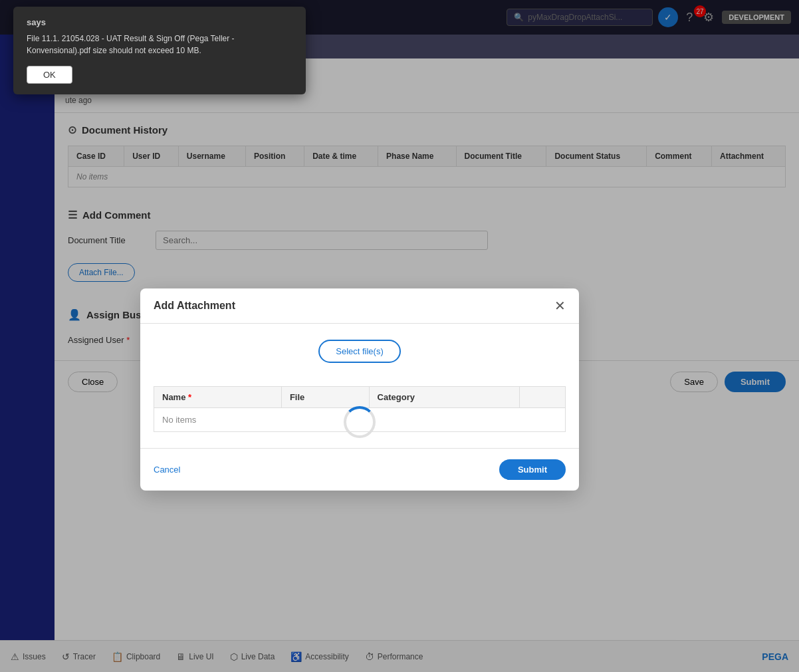 The height and width of the screenshot is (672, 799). I want to click on modal-body: Select file(s) Name File Category No ite…, so click(360, 386).